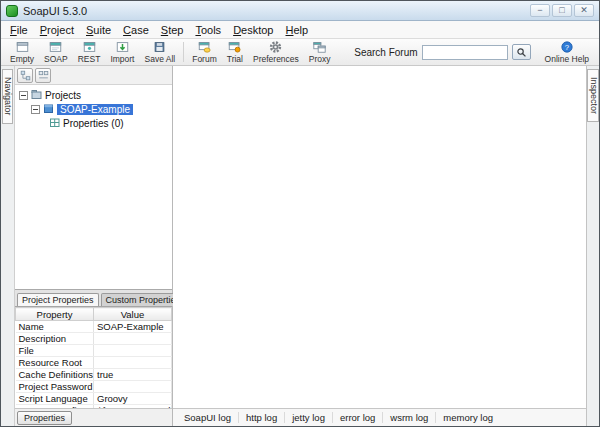 The height and width of the screenshot is (427, 600). Describe the element at coordinates (94, 123) in the screenshot. I see `tree-node-properties: Properties (0)` at that location.